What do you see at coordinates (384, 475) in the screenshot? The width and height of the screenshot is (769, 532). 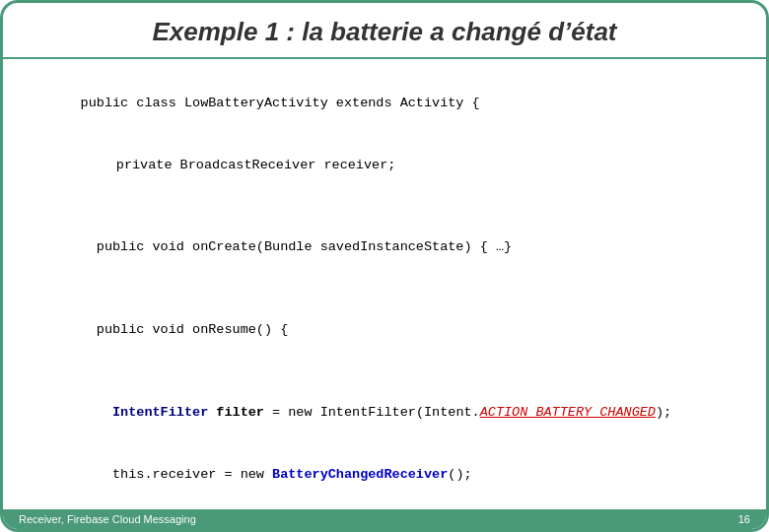 I see `code-line-9: this.receiver = new BatteryChangedReceiv…` at bounding box center [384, 475].